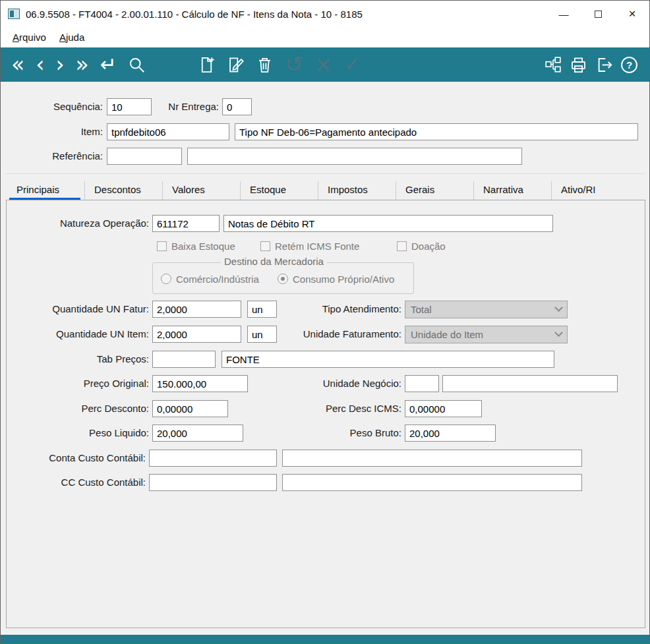  I want to click on perc-desc-icms-label: Perc Desc ICMS:, so click(349, 409).